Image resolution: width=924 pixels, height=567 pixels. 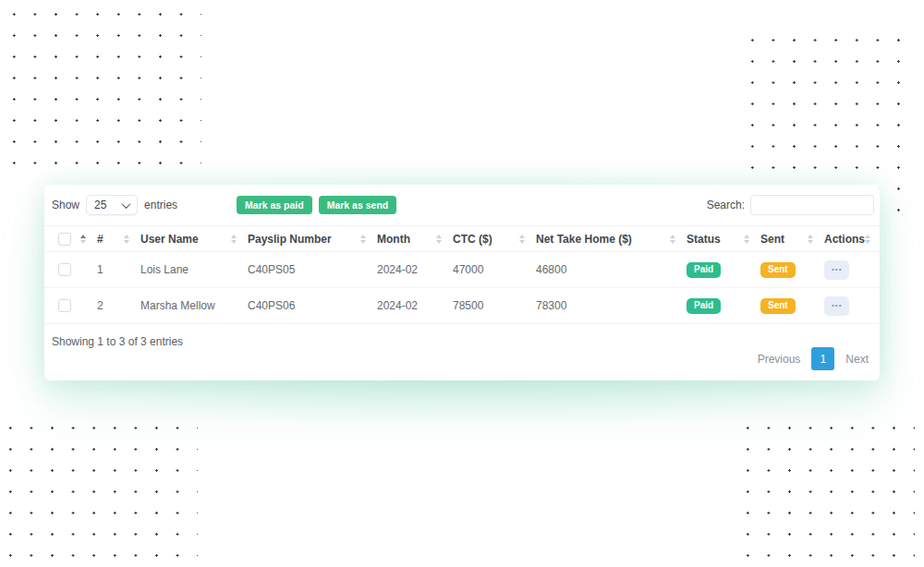 I want to click on cell-num: 1, so click(x=118, y=270).